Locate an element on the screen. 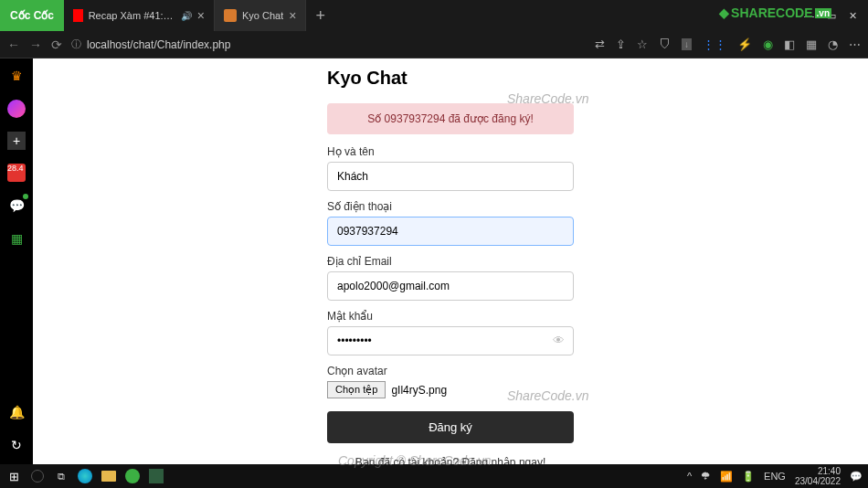 This screenshot has height=488, width=868. coccoc-ext-icon: ◉ is located at coordinates (767, 44).